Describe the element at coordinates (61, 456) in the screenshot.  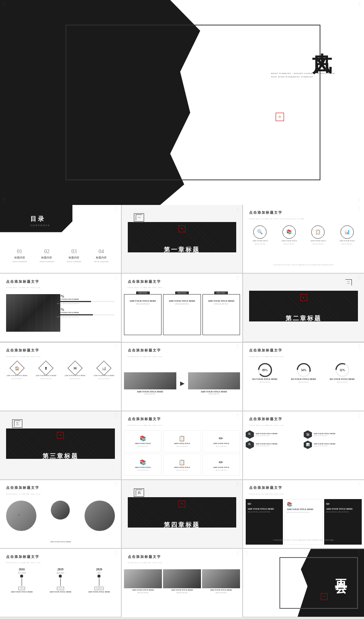
I see `ch3-title: 第三章标题` at that location.